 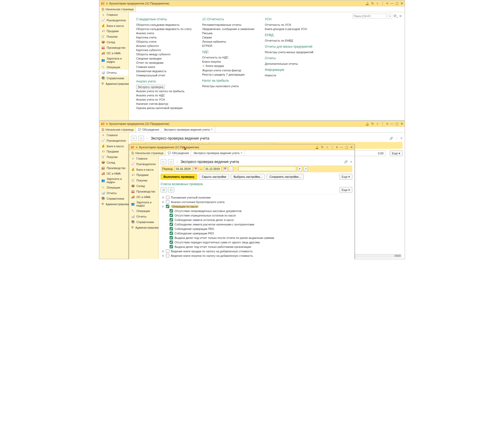 I want to click on check-row: ⊞Положения учетной политики, so click(x=256, y=198).